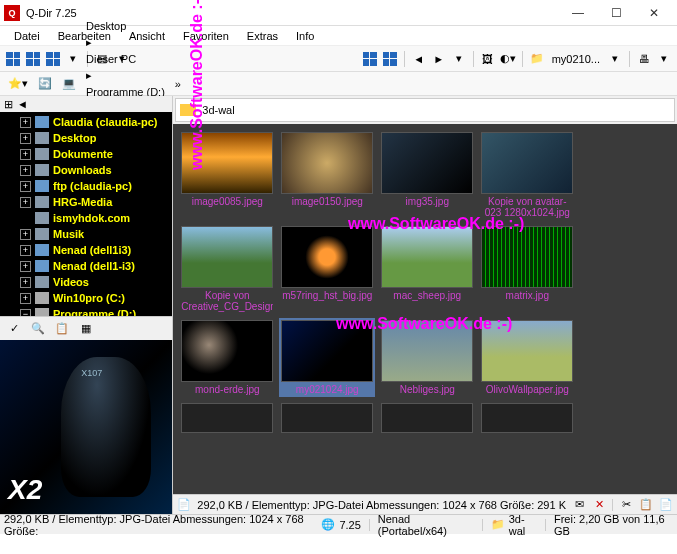 This screenshot has height=554, width=677. I want to click on thumbnail: Kopie von avatar-023 1280x1024.jpg, so click(527, 175).